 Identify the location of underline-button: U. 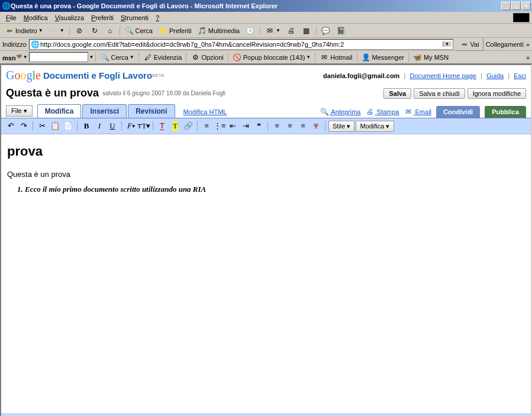
(112, 126).